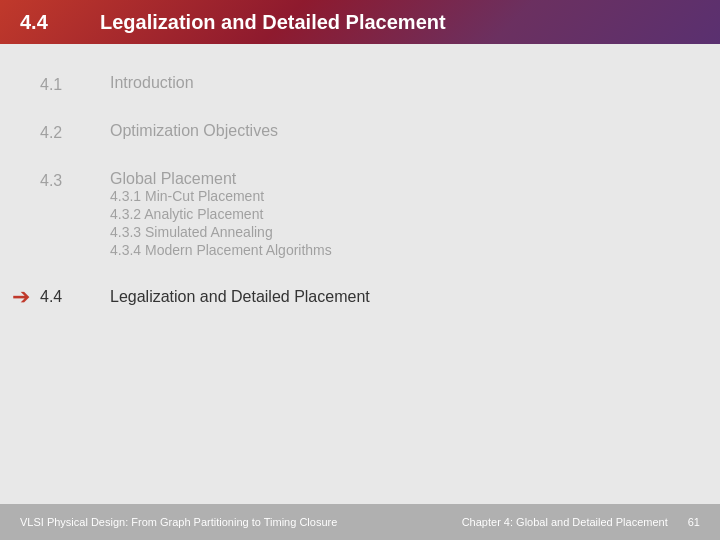 This screenshot has height=540, width=720. I want to click on arrow-icon: ➔, so click(21, 297).